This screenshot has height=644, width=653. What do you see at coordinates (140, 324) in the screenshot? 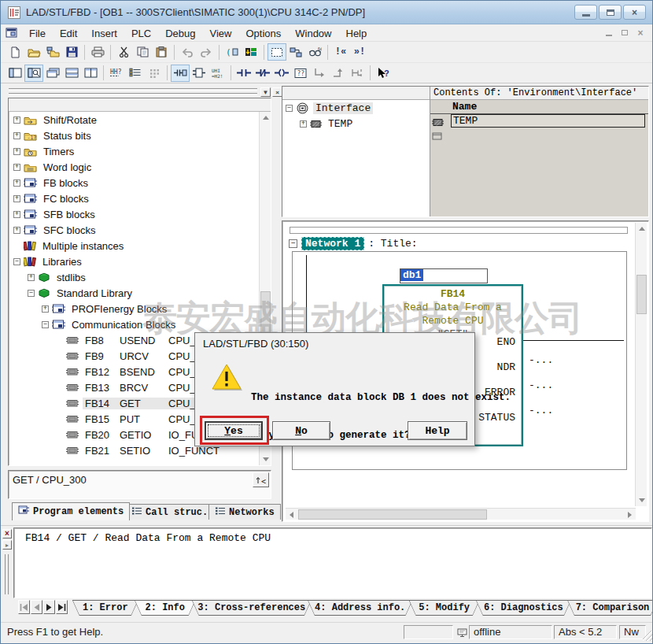
I see `tree-item: −Communication Blocks` at bounding box center [140, 324].